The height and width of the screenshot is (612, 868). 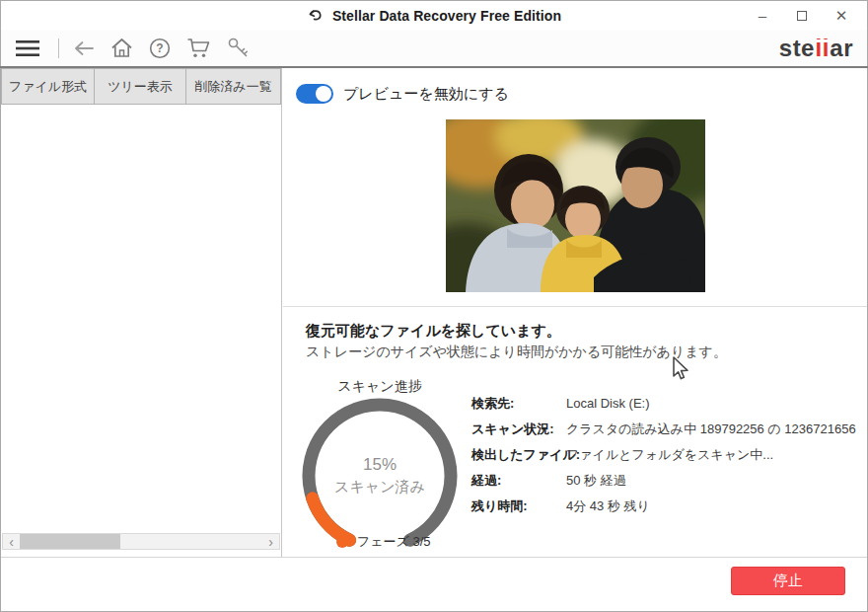 What do you see at coordinates (270, 541) in the screenshot?
I see `scroll-right-icon: ›` at bounding box center [270, 541].